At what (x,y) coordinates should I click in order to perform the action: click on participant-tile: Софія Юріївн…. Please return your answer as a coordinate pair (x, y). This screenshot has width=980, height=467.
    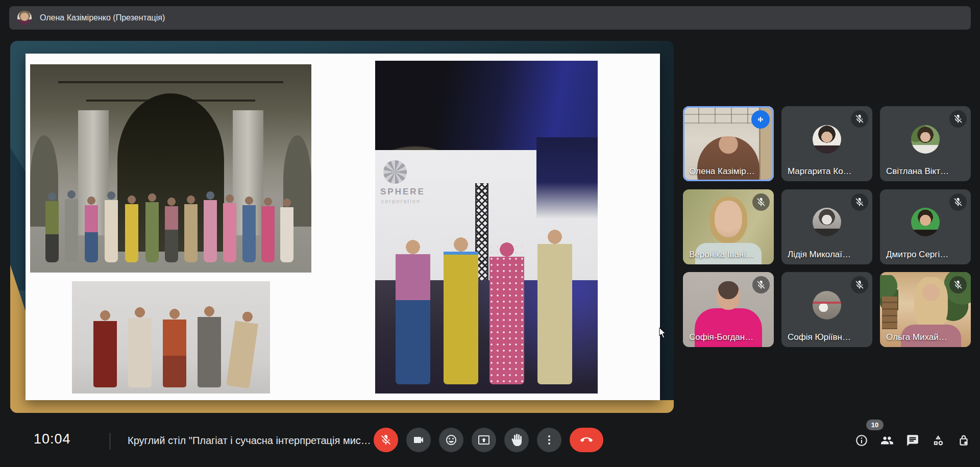
    Looking at the image, I should click on (827, 309).